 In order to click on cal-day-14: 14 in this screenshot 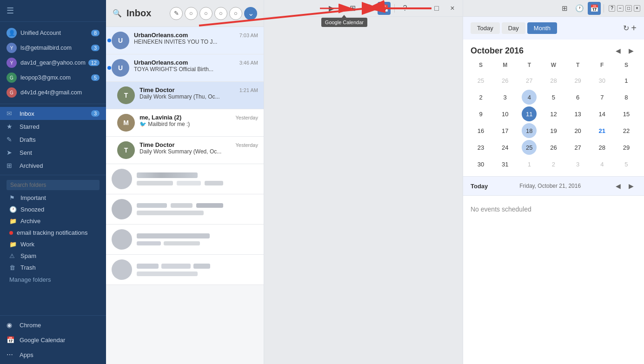, I will do `click(602, 114)`.